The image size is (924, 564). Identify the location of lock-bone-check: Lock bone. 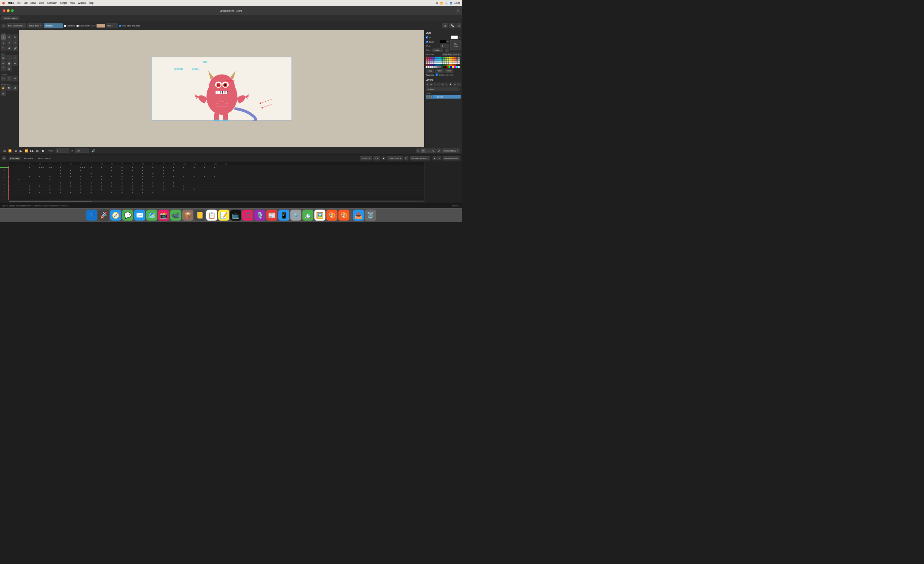
(70, 26).